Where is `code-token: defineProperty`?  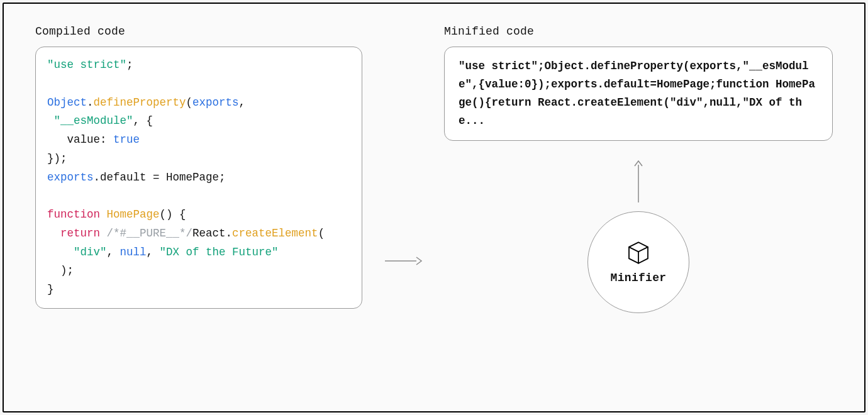
code-token: defineProperty is located at coordinates (140, 102).